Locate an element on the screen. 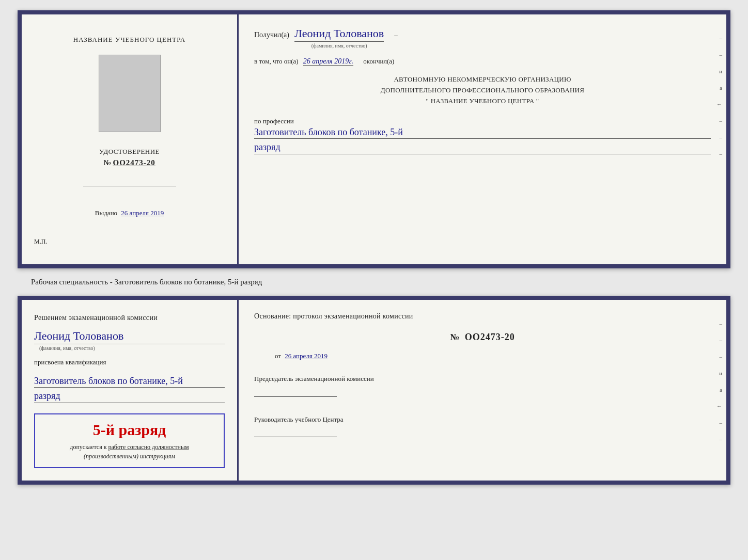 This screenshot has height=560, width=748. cert2-date-prefix: от is located at coordinates (278, 356).